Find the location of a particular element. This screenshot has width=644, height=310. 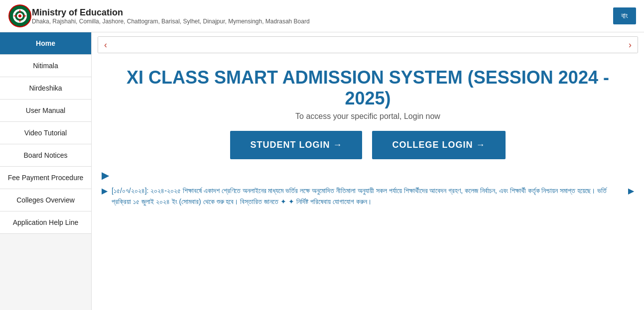

ministry-subtitle: Dhaka, Rajshahi, Comilla, Jashore, Chatt… is located at coordinates (323, 21).